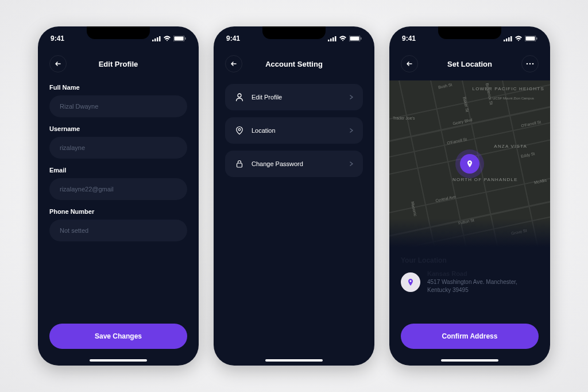 This screenshot has height=392, width=588. Describe the element at coordinates (485, 179) in the screenshot. I see `map-area-label: NORTH OF PANHANDLE` at that location.